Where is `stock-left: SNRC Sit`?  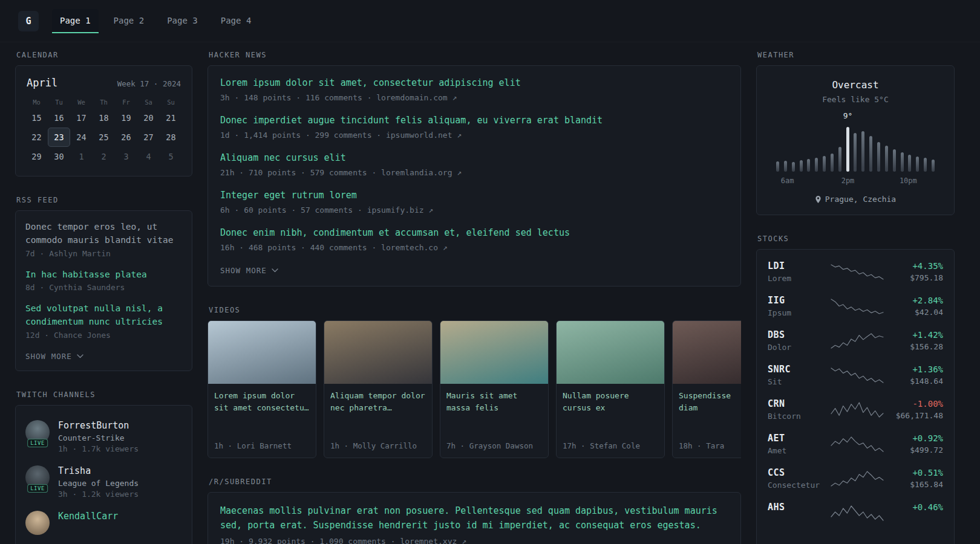 stock-left: SNRC Sit is located at coordinates (799, 375).